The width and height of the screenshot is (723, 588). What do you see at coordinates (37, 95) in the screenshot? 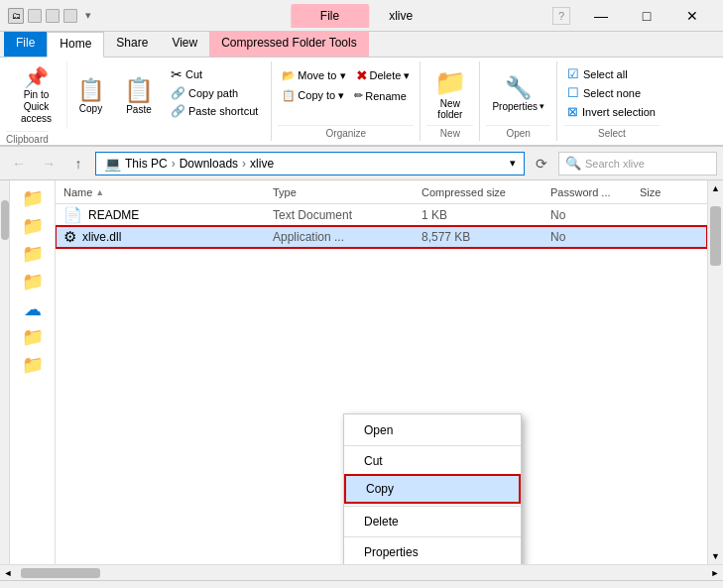
I see `pin-to-quick-access-button: 📌 Pin to Quickaccess` at bounding box center [37, 95].